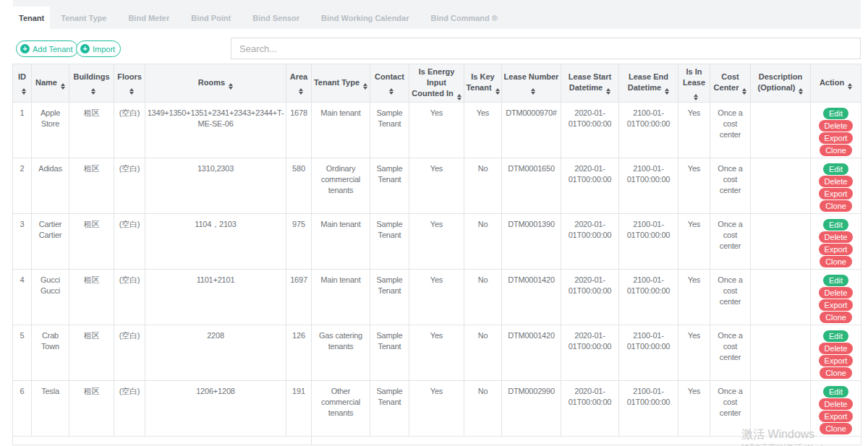 Image resolution: width=868 pixels, height=446 pixels. What do you see at coordinates (276, 17) in the screenshot?
I see `tab-bind-sensor: Bind Sensor` at bounding box center [276, 17].